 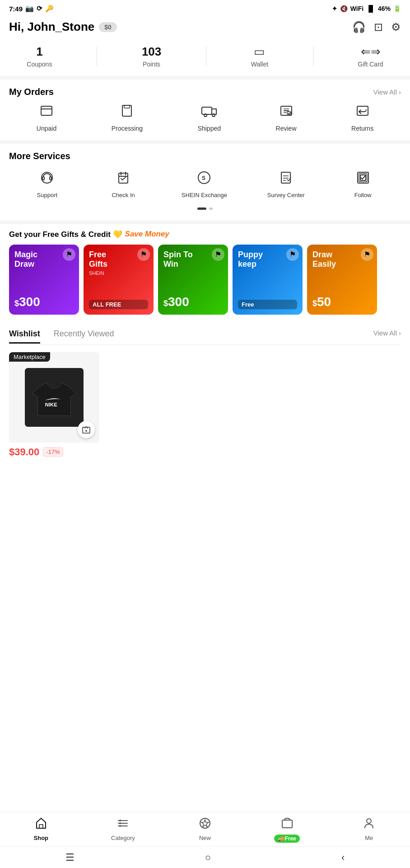 What do you see at coordinates (193, 279) in the screenshot?
I see `promo-card-spin: Spin ToWin $300 ⚑` at bounding box center [193, 279].